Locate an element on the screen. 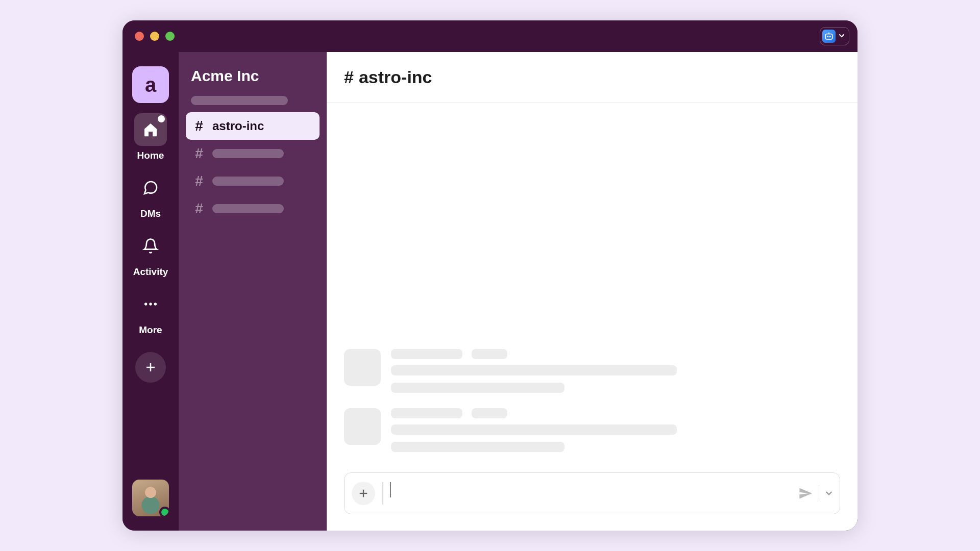 The image size is (980, 551). composer-attach-button is located at coordinates (363, 493).